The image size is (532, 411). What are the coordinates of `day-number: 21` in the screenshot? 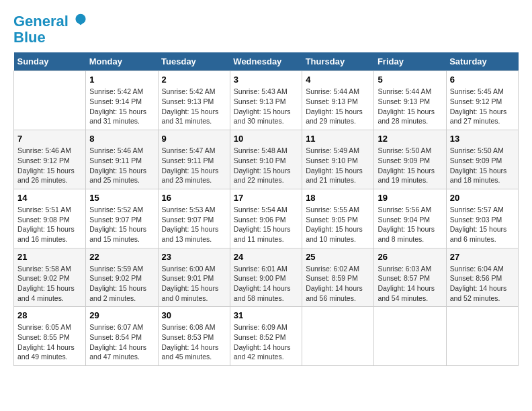 It's located at (50, 257).